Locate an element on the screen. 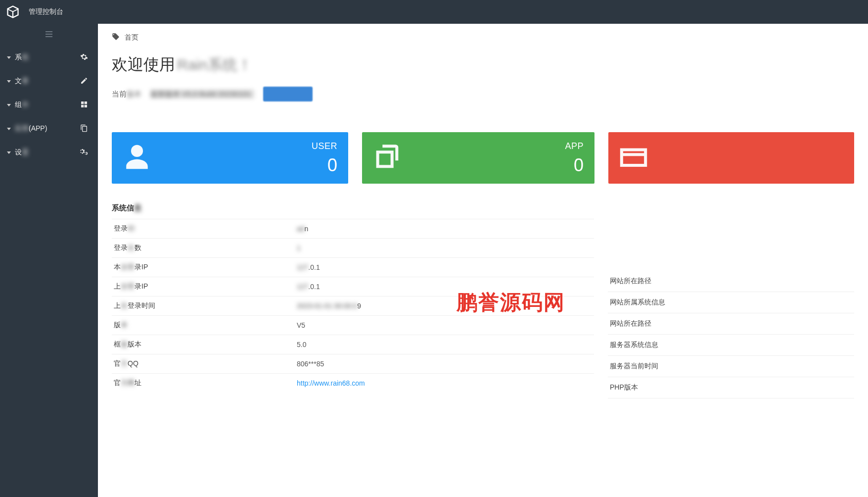  gears-icon is located at coordinates (84, 152).